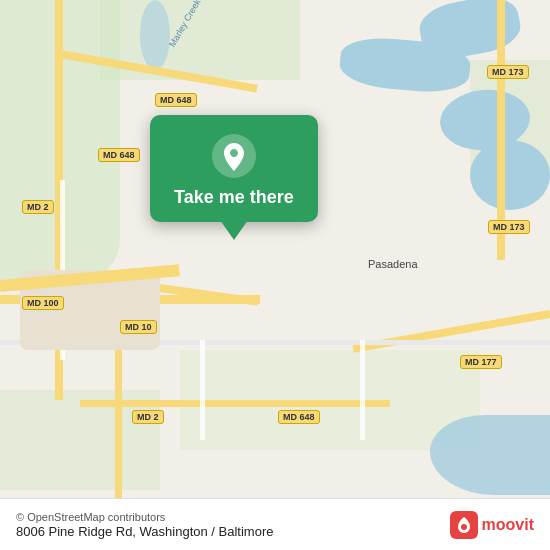 The height and width of the screenshot is (550, 550). I want to click on location-pin-icon, so click(234, 156).